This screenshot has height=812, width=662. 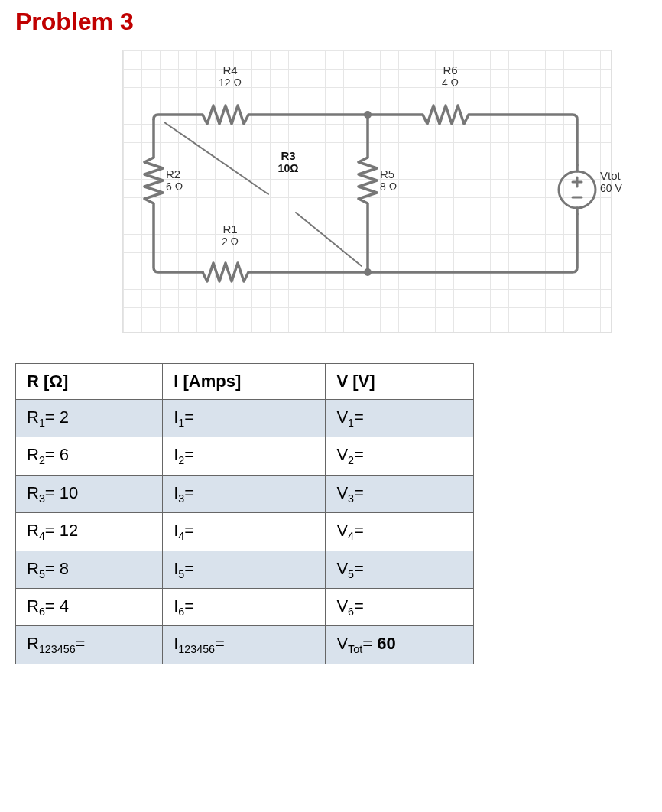 I want to click on table-cell: R6= 4, so click(x=89, y=607).